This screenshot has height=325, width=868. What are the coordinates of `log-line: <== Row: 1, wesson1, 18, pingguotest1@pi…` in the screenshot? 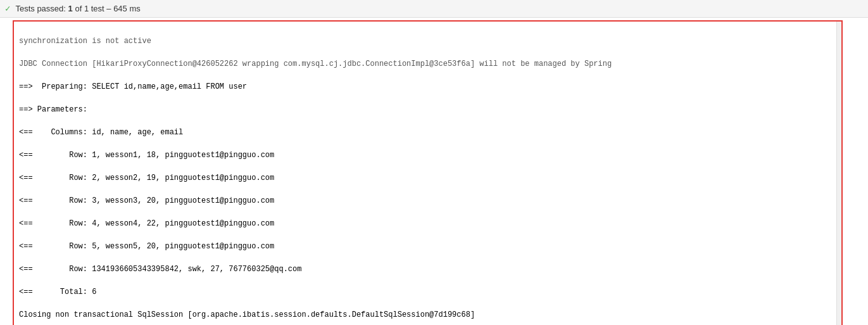 It's located at (428, 155).